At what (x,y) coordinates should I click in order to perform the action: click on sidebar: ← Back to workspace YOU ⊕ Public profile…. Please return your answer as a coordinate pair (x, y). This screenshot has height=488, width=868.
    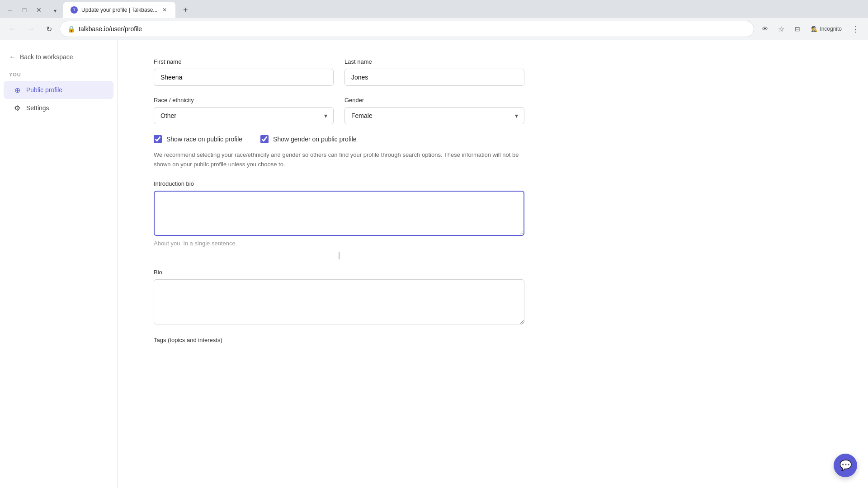
    Looking at the image, I should click on (59, 264).